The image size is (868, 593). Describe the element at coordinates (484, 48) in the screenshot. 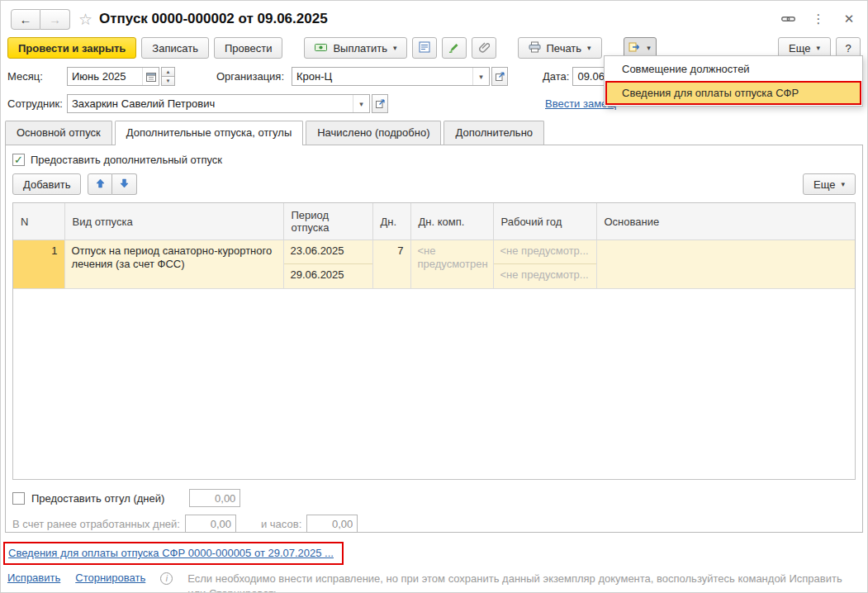

I see `attachments-button` at that location.